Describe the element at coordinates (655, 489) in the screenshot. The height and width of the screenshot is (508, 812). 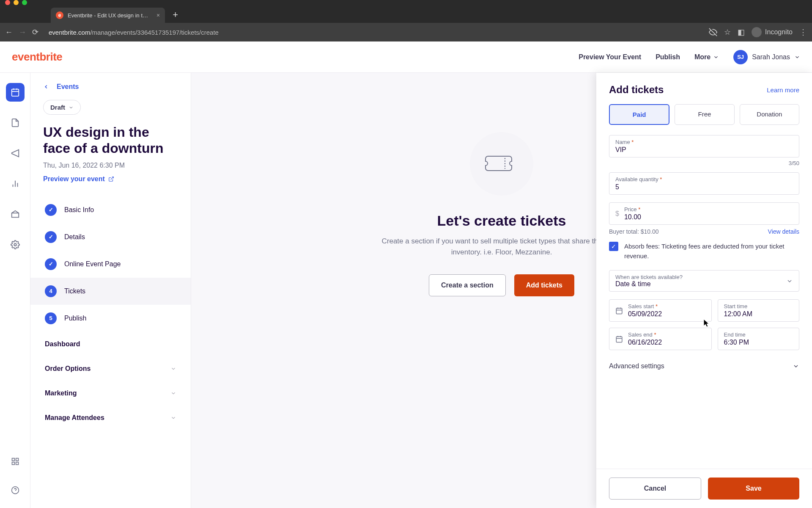
I see `cancel-button: Cancel` at that location.